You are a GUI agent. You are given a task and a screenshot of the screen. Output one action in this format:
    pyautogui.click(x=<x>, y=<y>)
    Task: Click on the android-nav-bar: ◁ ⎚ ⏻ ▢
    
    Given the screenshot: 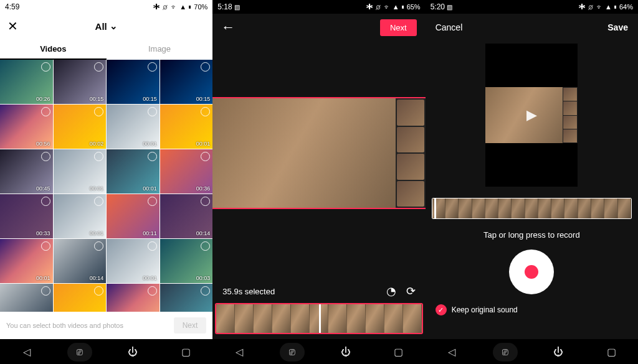 What is the action you would take?
    pyautogui.click(x=319, y=352)
    